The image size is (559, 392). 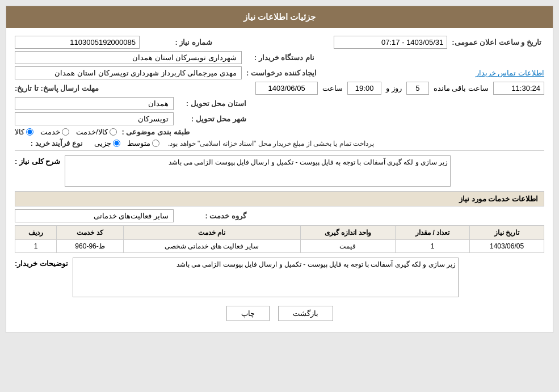 What do you see at coordinates (279, 88) in the screenshot?
I see `deadline-row: 11:30:24 ساعت باقی مانده 5 روز و 19:00 س…` at bounding box center [279, 88].